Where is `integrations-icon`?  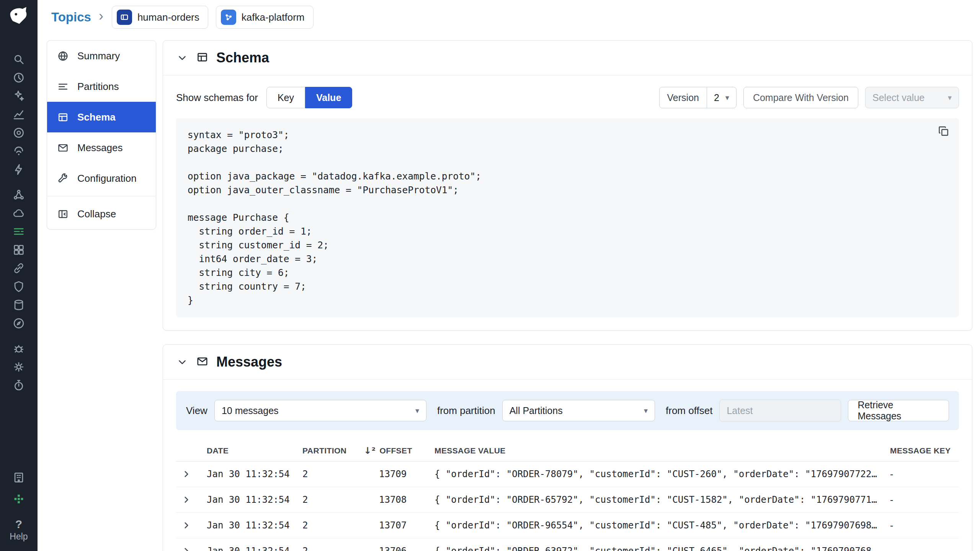 integrations-icon is located at coordinates (19, 268).